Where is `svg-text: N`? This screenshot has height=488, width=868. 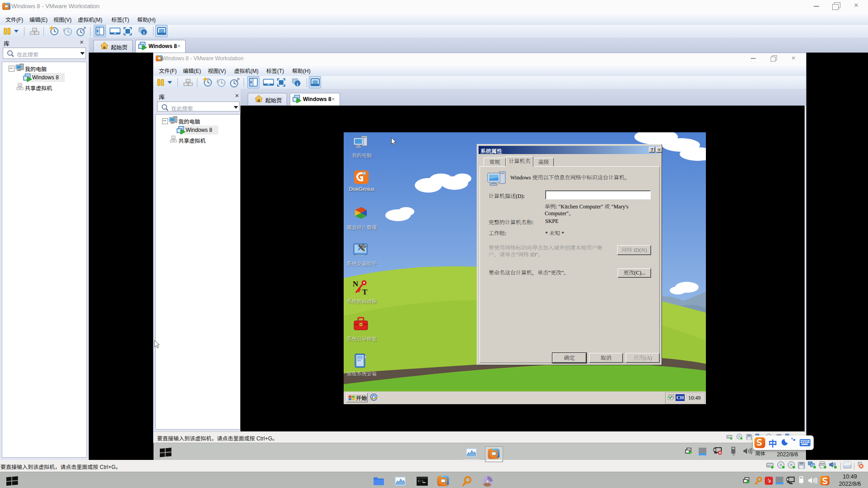
svg-text: N is located at coordinates (356, 284).